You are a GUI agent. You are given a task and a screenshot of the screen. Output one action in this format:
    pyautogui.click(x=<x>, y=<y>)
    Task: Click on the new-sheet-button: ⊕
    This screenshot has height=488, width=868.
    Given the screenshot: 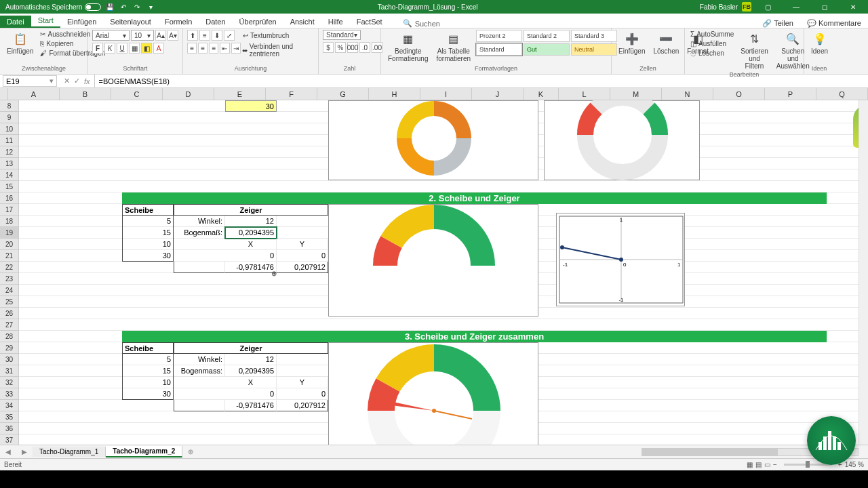 What is the action you would take?
    pyautogui.click(x=191, y=451)
    